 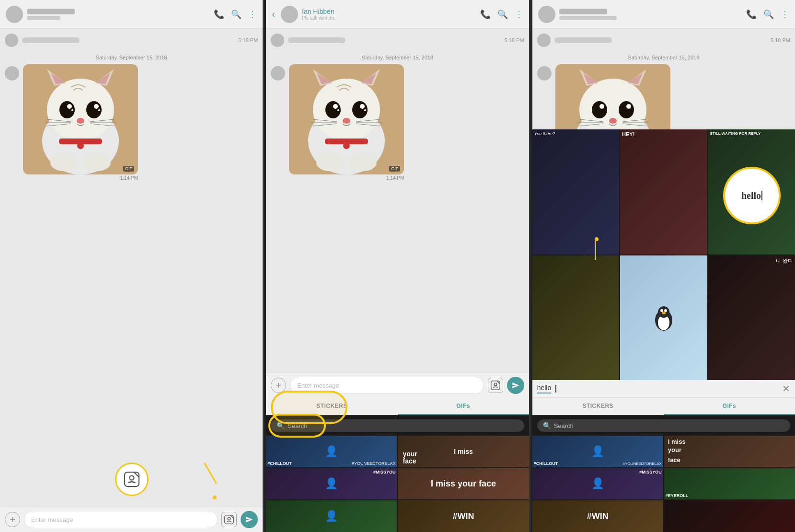 I want to click on contact-name-2: Ian Hibben, so click(x=389, y=12).